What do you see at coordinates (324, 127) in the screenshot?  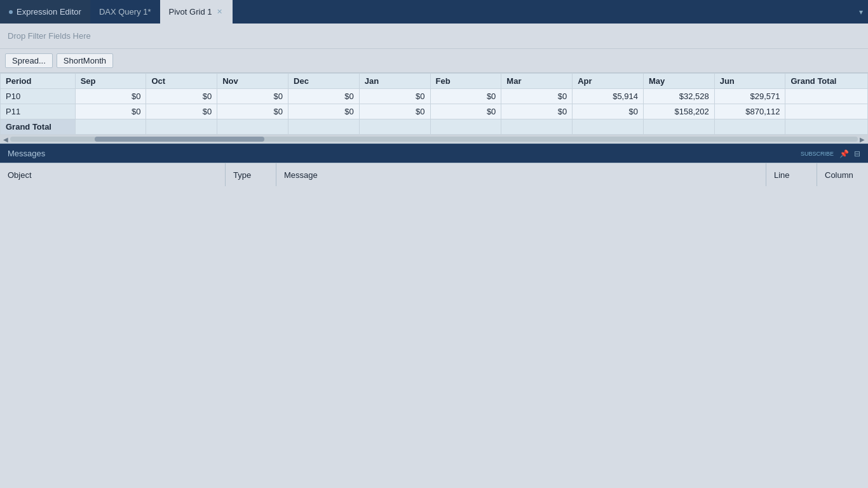 I see `cell-gt-dec` at bounding box center [324, 127].